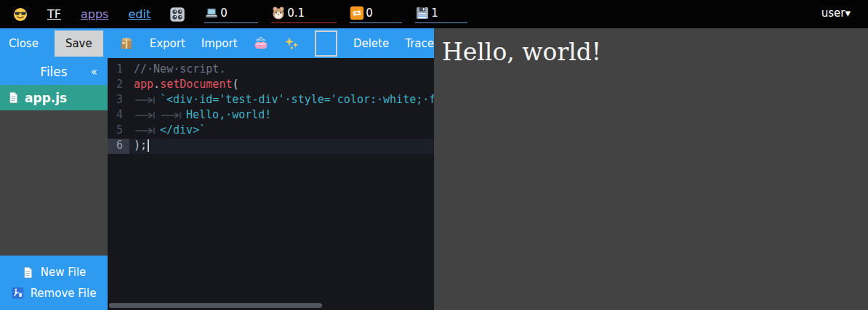 The image size is (868, 310). What do you see at coordinates (297, 99) in the screenshot?
I see `code-token: `<div·id='test-div'·style='color:·white;…` at bounding box center [297, 99].